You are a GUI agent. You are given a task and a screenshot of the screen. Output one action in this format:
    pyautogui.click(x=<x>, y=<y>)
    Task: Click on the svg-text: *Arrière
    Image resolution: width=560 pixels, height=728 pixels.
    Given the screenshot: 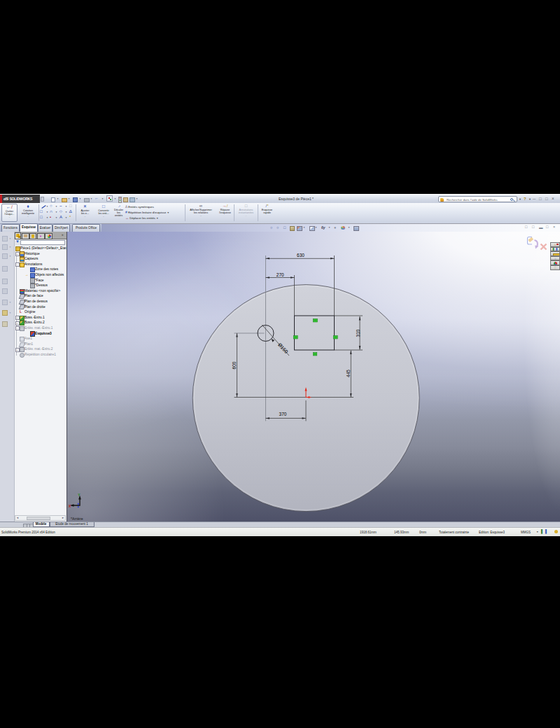 What is the action you would take?
    pyautogui.click(x=77, y=519)
    